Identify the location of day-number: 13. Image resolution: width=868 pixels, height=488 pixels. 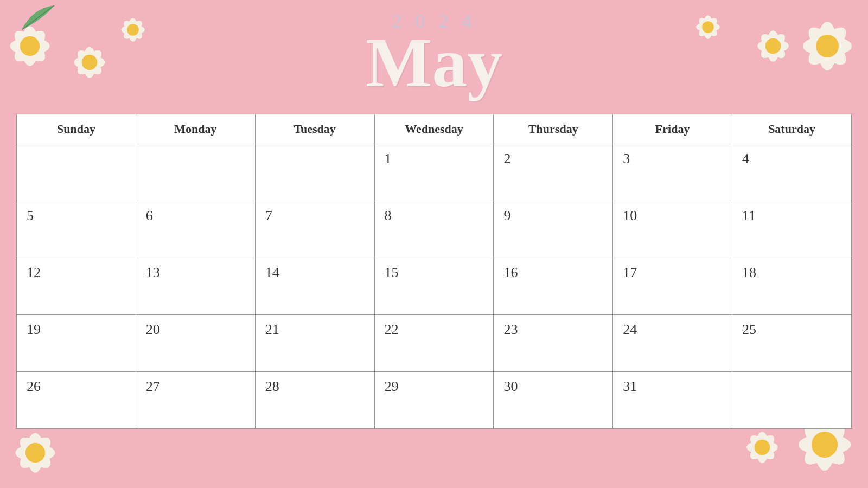
(195, 273).